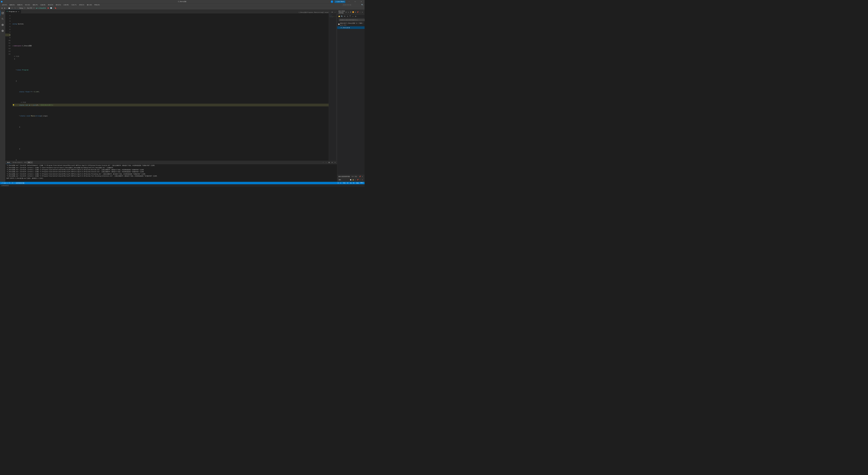 This screenshot has height=475, width=868. I want to click on collapse-icon-class: ⊟, so click(16, 70).